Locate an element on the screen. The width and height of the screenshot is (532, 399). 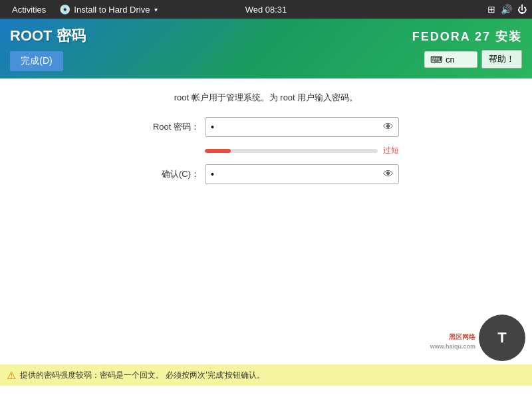
bottom-warning-bar: ⚠ 提供的密码强度较弱：密码是一个回文。 必须按两次'完成'按钮确认。 is located at coordinates (266, 375).